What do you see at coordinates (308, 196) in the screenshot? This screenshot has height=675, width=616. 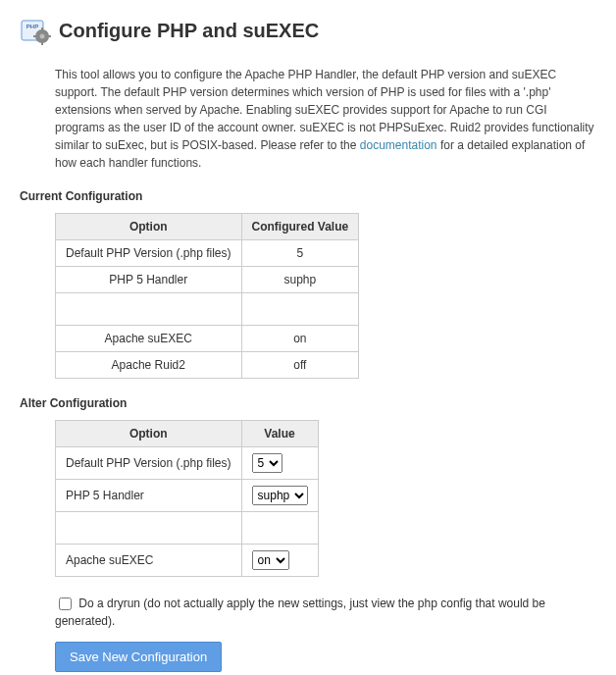 I see `current-config-title: Current Configuration` at bounding box center [308, 196].